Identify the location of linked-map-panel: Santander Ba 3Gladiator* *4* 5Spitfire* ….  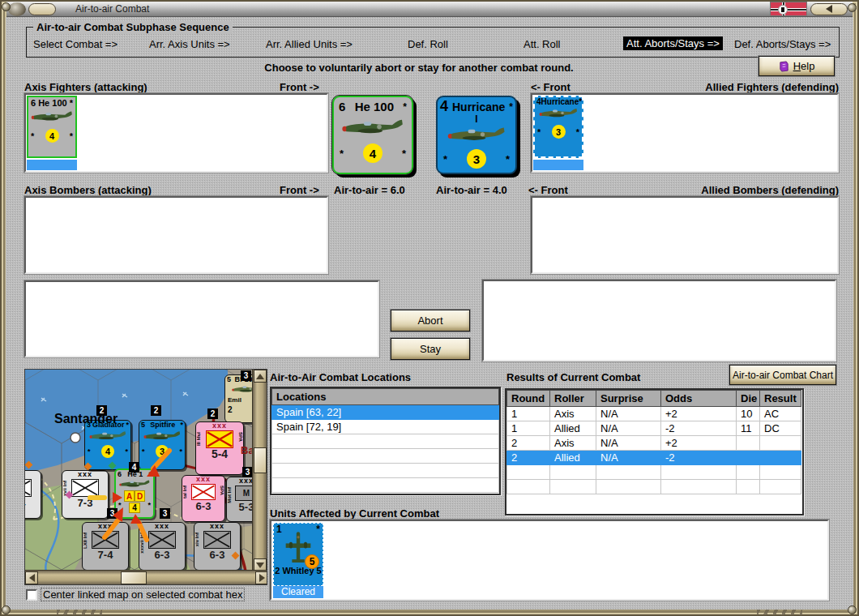
(146, 477).